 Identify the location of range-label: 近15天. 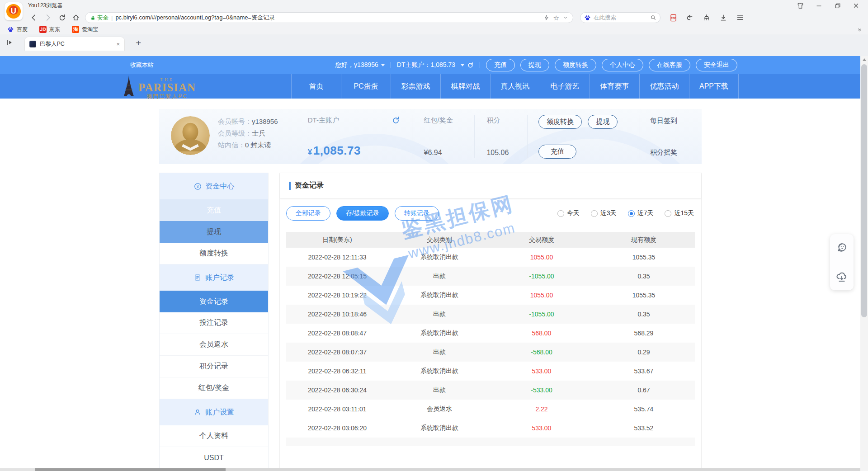
(684, 213).